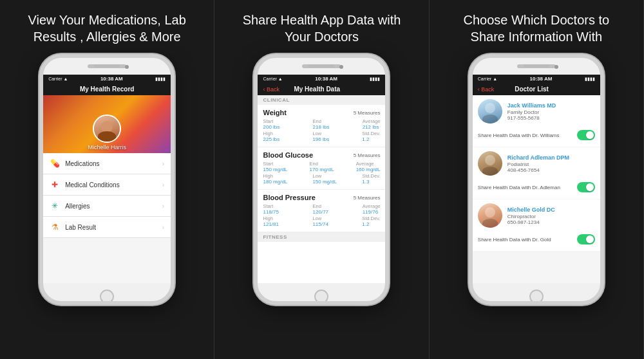 This screenshot has height=359, width=644. I want to click on share-row-williams: Share Health Data with Dr. Williams, so click(536, 135).